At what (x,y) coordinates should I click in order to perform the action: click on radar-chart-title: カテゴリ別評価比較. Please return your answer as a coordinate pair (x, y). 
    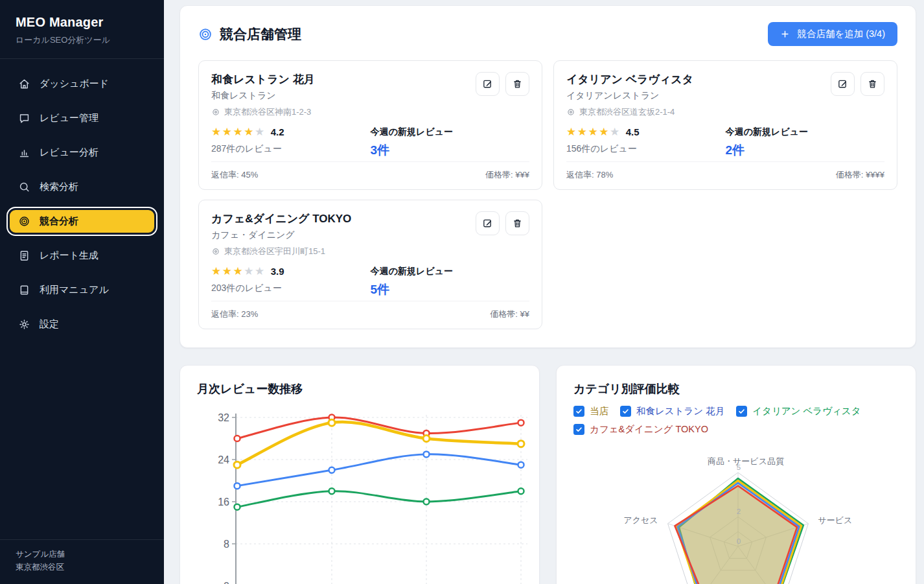
    Looking at the image, I should click on (736, 389).